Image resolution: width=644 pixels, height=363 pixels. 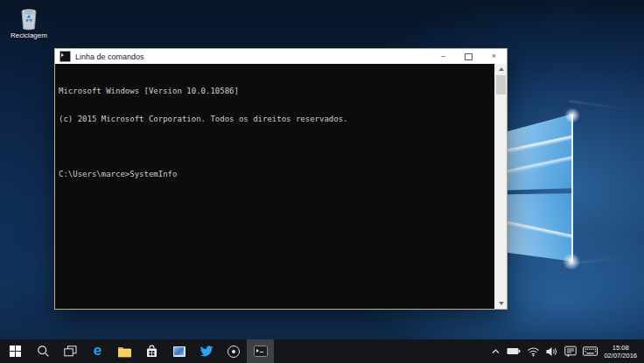 I want to click on taskbar-store-button, so click(x=152, y=352).